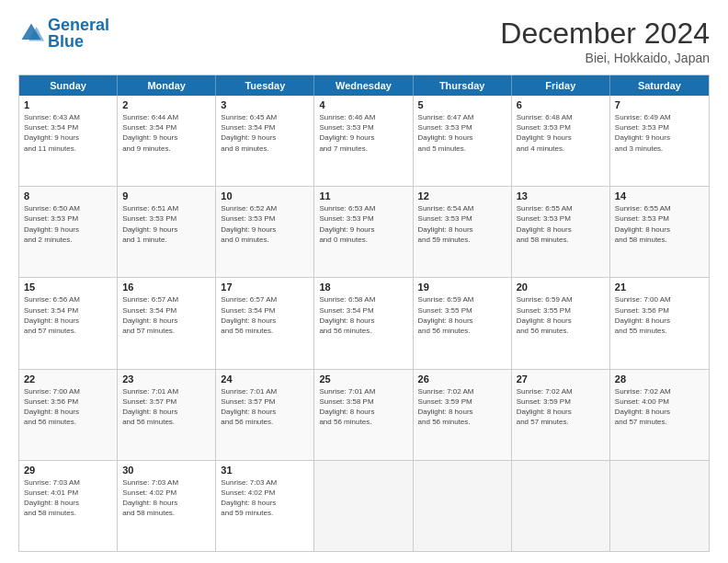  Describe the element at coordinates (660, 105) in the screenshot. I see `day-number: 7` at that location.